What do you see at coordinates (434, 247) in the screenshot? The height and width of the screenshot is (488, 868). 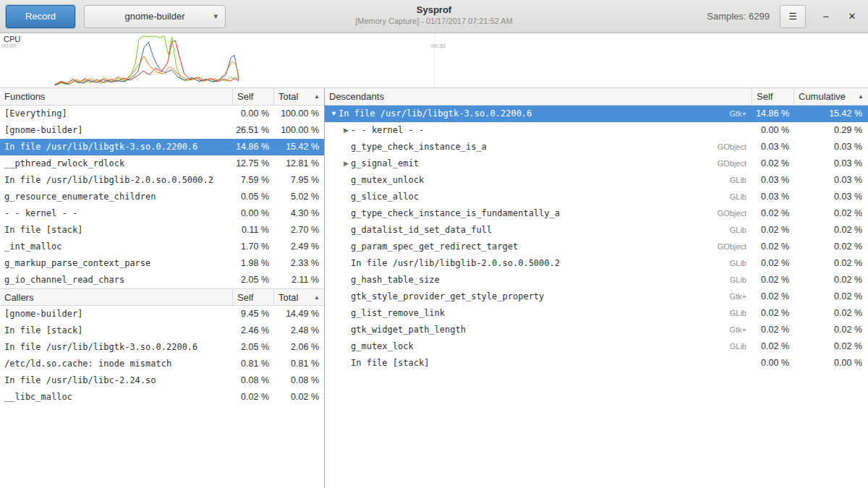 I see `function-name: g_param_spec_get_redirect_target` at bounding box center [434, 247].